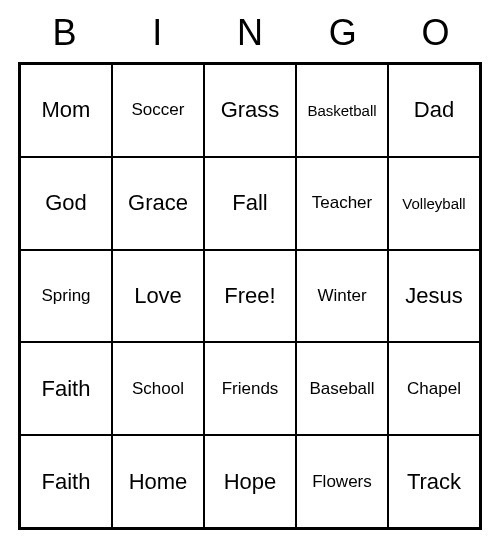  Describe the element at coordinates (342, 33) in the screenshot. I see `header-letter-g: G` at that location.